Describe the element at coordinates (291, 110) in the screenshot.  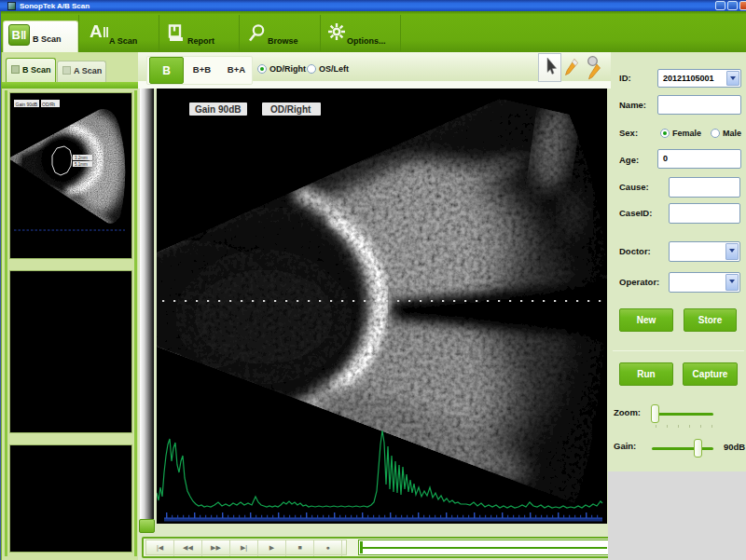
I see `svg-text: OD/Right` at that location.